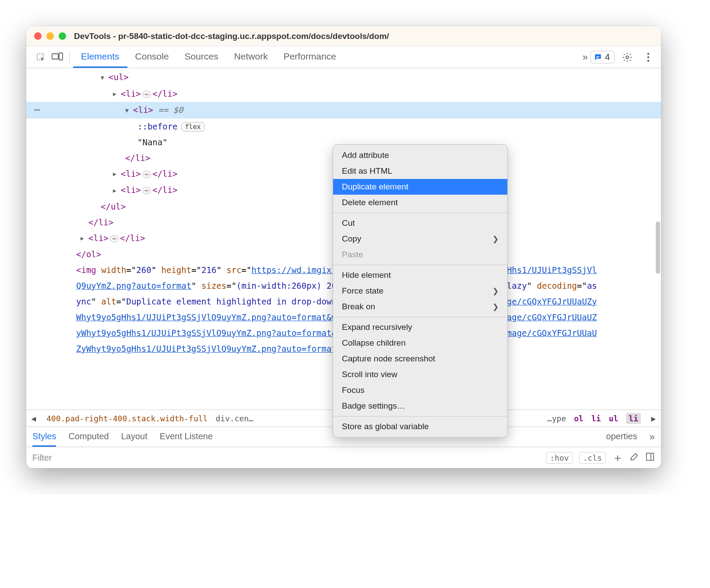  What do you see at coordinates (38, 36) in the screenshot?
I see `close-window-button` at bounding box center [38, 36].